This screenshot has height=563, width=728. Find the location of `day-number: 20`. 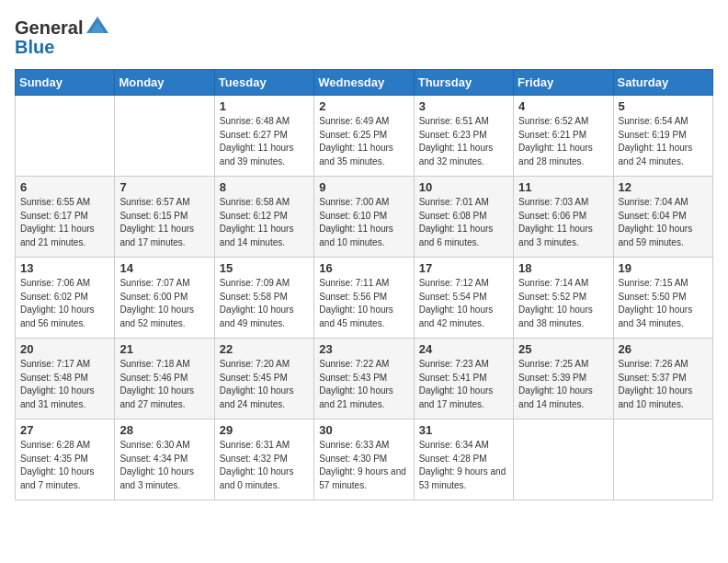

day-number: 20 is located at coordinates (64, 350).